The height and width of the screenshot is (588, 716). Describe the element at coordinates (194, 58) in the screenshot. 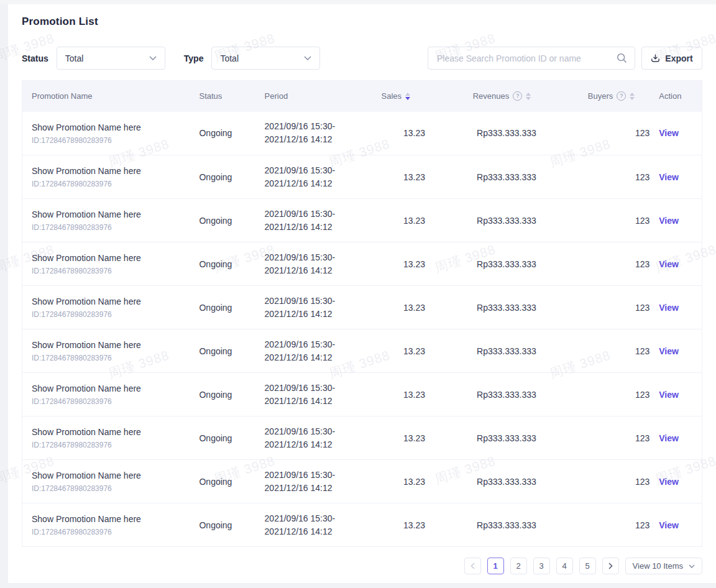

I see `type-filter-label: Type` at that location.